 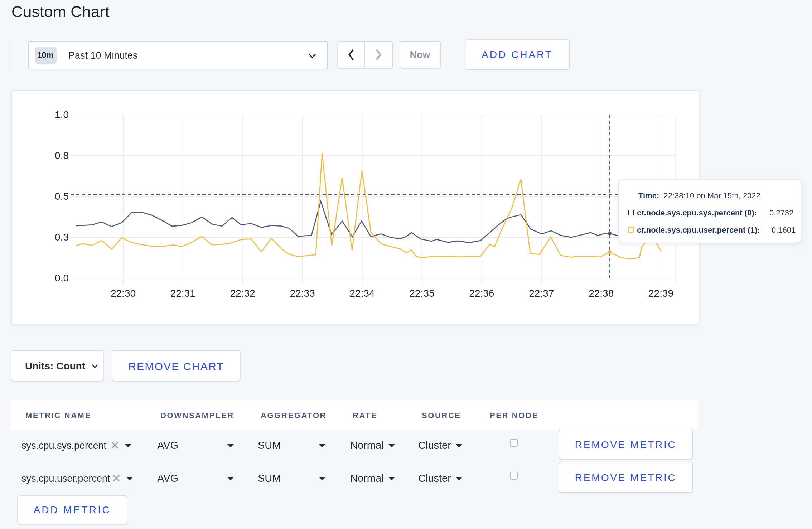 What do you see at coordinates (243, 293) in the screenshot?
I see `svg-text: 22:32` at bounding box center [243, 293].